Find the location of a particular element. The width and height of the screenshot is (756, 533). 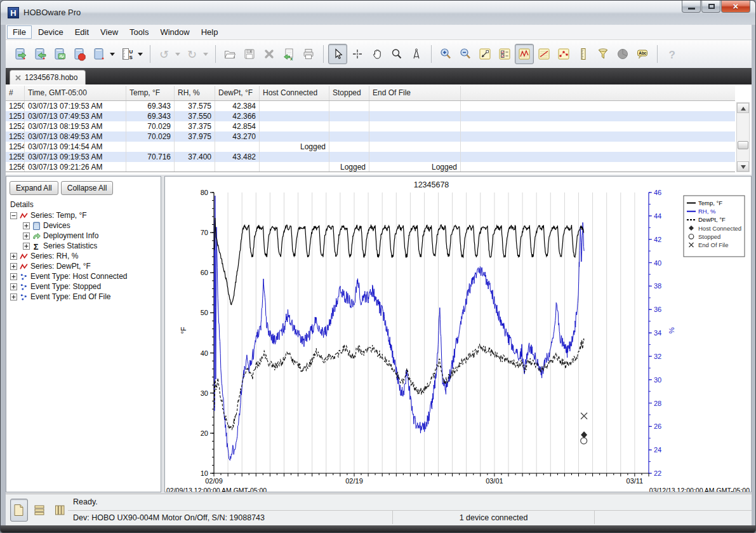

menu-device: Device is located at coordinates (51, 32).